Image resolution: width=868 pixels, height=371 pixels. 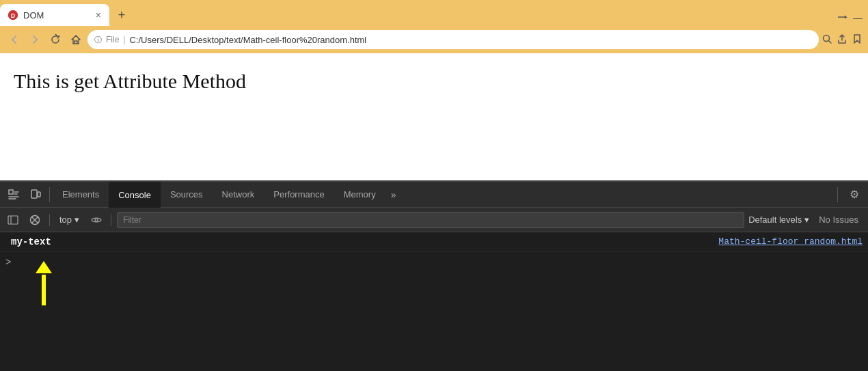 I want to click on minimize-button, so click(x=842, y=18).